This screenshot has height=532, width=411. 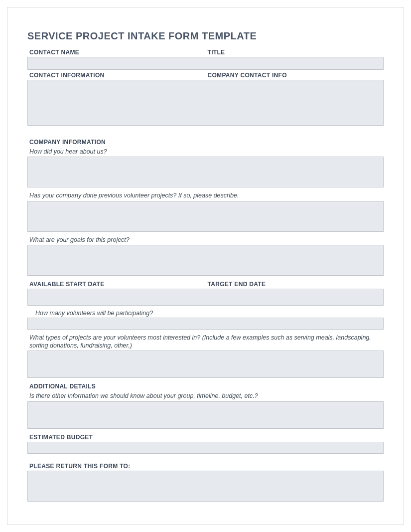 I want to click on input-hear-about, so click(x=205, y=172).